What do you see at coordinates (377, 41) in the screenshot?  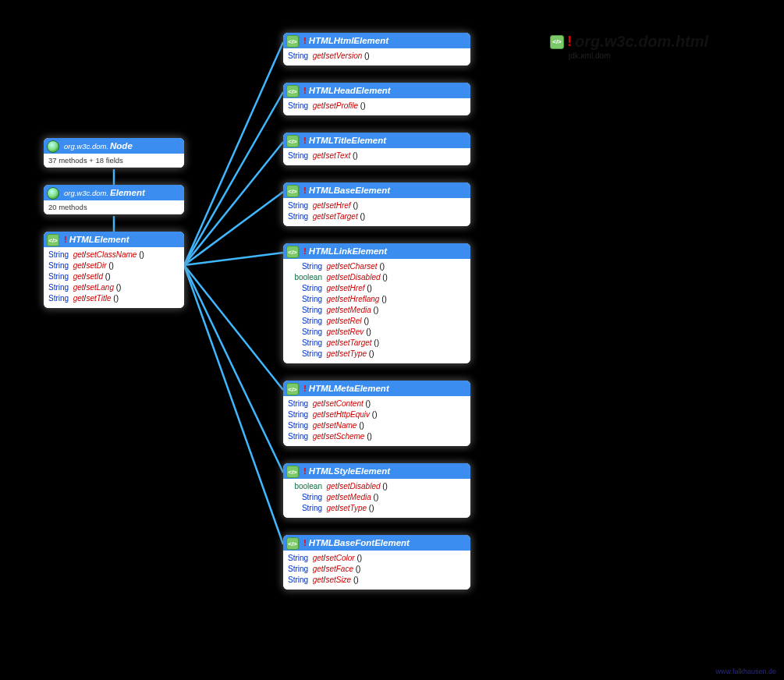 I see `class-header: !HTMLHtmlElement` at bounding box center [377, 41].